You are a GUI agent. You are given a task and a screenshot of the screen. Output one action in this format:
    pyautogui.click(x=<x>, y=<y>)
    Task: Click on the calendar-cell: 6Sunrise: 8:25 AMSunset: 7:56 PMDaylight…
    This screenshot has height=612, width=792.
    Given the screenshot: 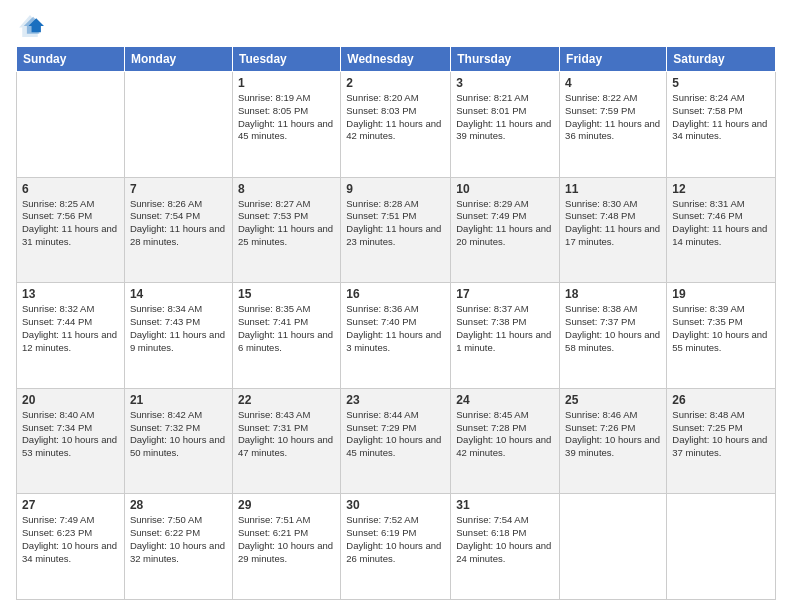 What is the action you would take?
    pyautogui.click(x=71, y=230)
    